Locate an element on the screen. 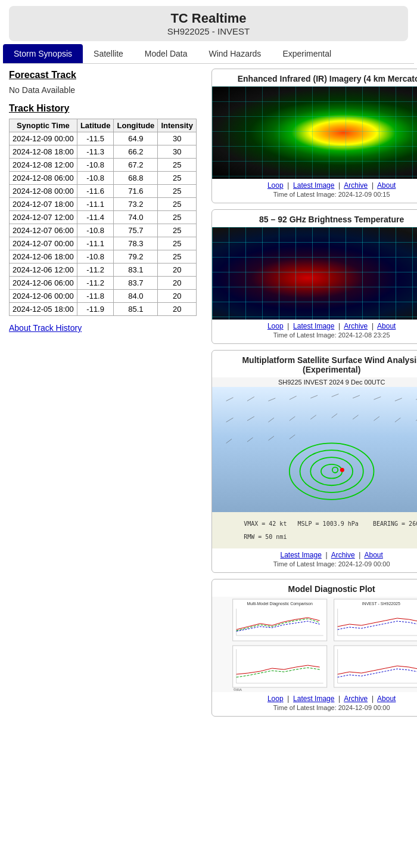 Image resolution: width=417 pixels, height=868 pixels. wind-card-time: Time of Latest Image: 2024-12-09 00:00 is located at coordinates (315, 563).